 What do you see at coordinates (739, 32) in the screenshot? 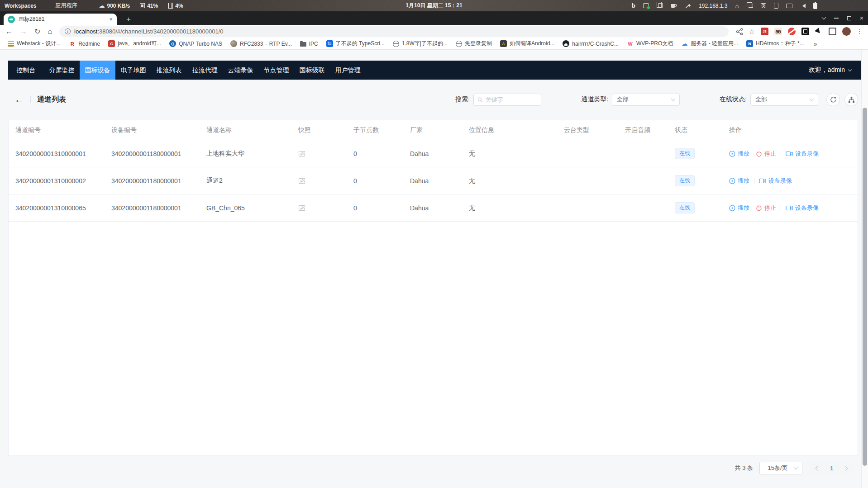
I see `share-icon` at bounding box center [739, 32].